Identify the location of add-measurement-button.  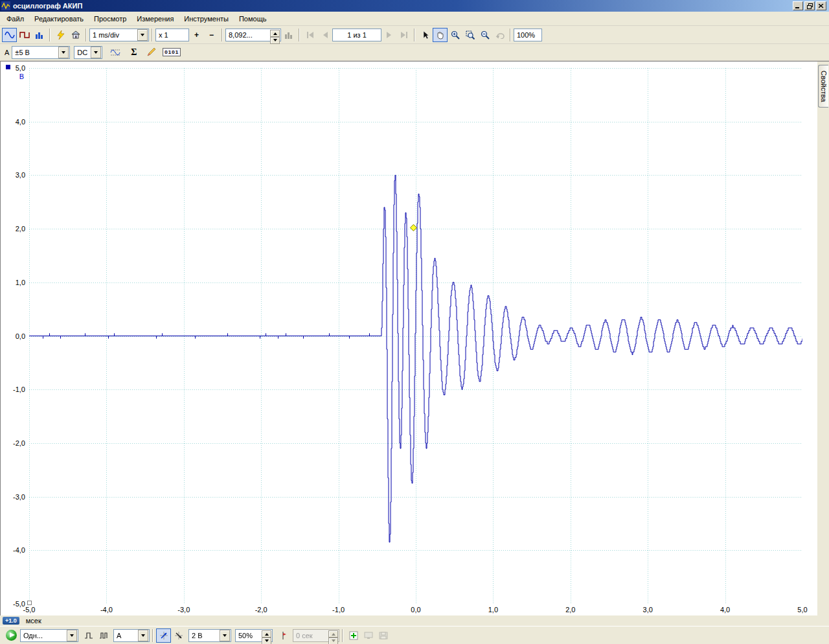
(354, 636).